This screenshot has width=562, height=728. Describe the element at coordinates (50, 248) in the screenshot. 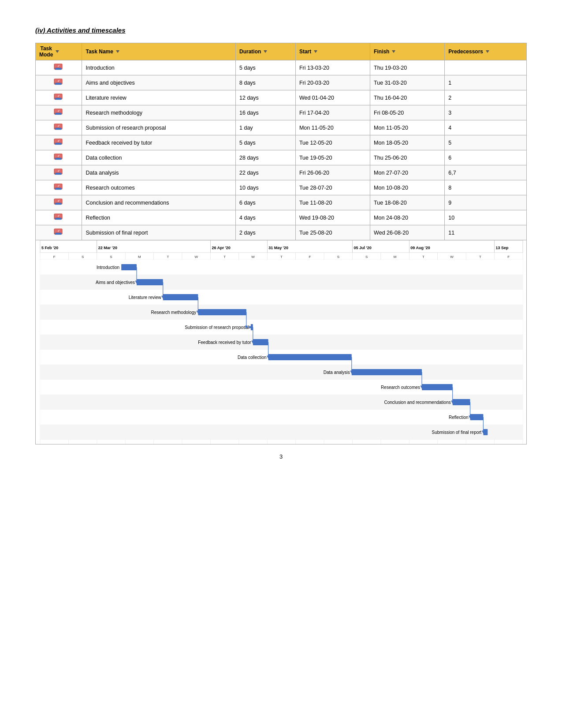

I see `svg-text: 5 Feb '20` at that location.